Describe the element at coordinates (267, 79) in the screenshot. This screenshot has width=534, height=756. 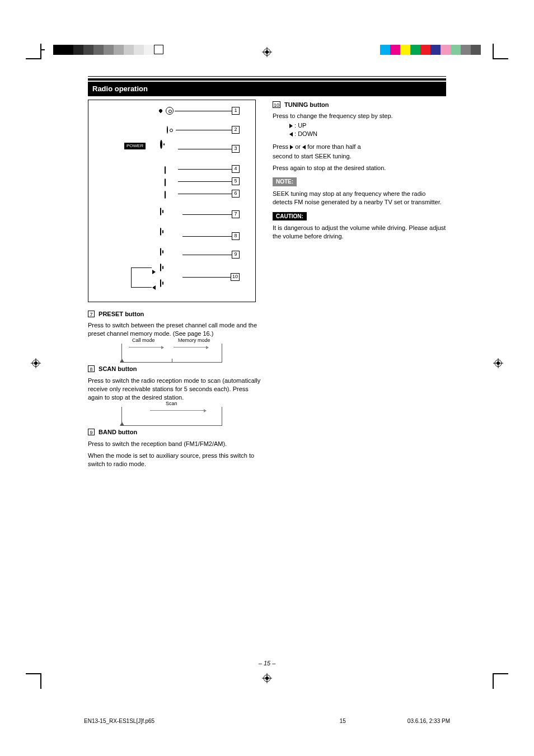
I see `rule-line-bold` at that location.